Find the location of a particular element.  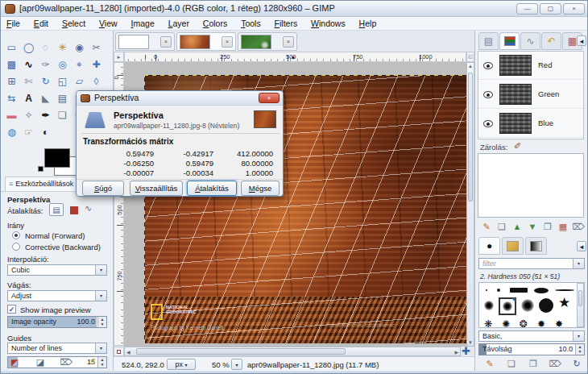

brush-spacing-slider: Távolság 10.0 ▲▼ is located at coordinates (532, 350).